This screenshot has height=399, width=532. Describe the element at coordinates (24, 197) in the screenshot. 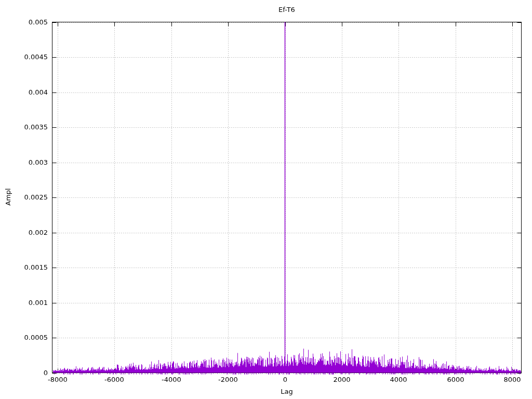

I see `y-tick-label: 0.0025` at that location.